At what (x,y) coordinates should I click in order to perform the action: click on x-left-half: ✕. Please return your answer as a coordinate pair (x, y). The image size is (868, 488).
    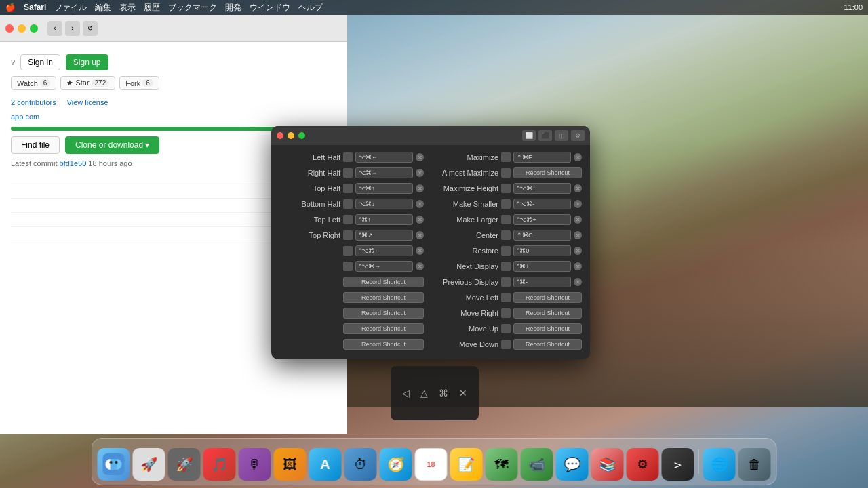
    Looking at the image, I should click on (420, 157).